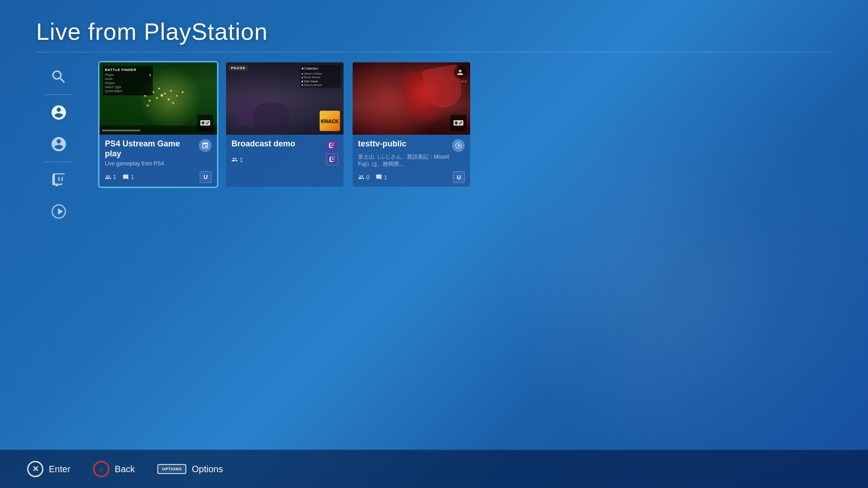 The image size is (868, 488). Describe the element at coordinates (411, 161) in the screenshot. I see `card-info-3: testtv-public 富士山（ふじさん、英語表記：Mount Fuji）は…` at that location.